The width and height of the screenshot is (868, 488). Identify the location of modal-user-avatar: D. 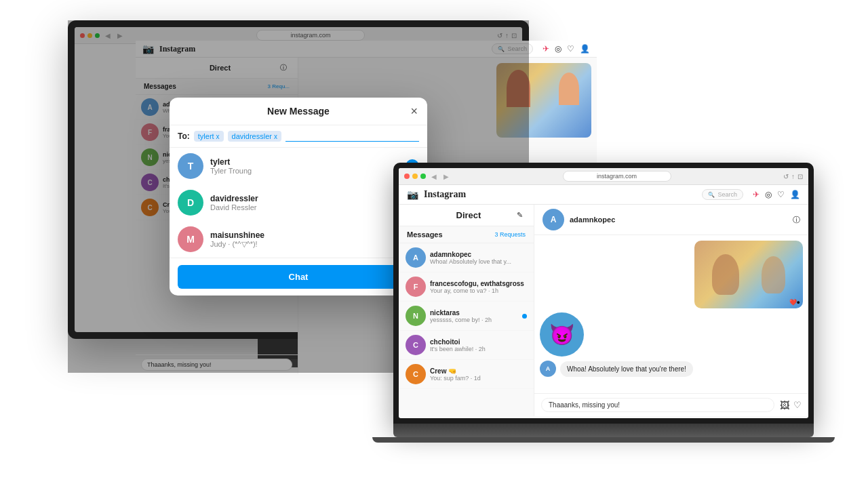
(191, 203).